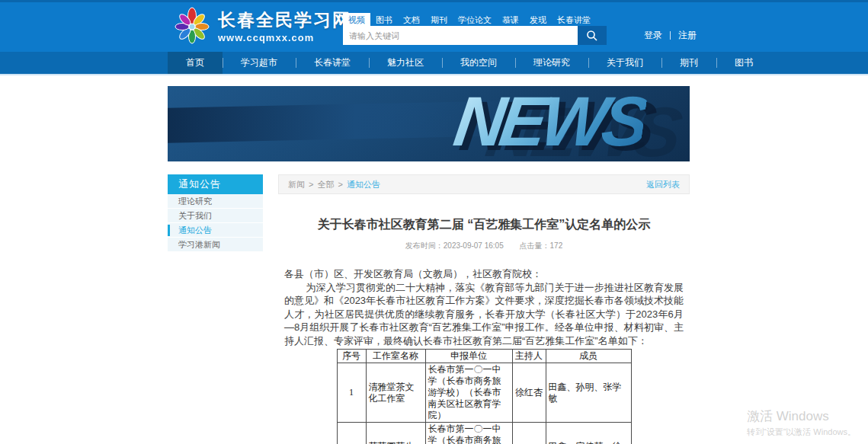  What do you see at coordinates (529, 433) in the screenshot?
I see `cell-host: 刘丹` at bounding box center [529, 433].